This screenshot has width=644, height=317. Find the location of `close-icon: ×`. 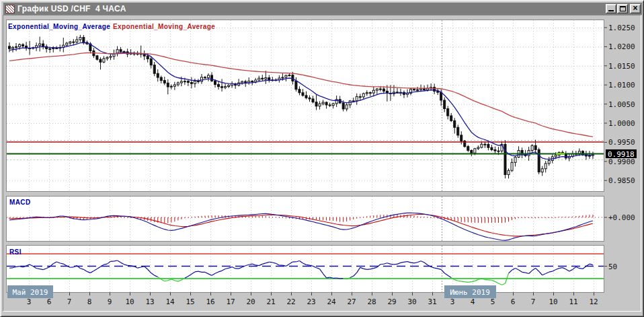

close-icon: × is located at coordinates (635, 8).